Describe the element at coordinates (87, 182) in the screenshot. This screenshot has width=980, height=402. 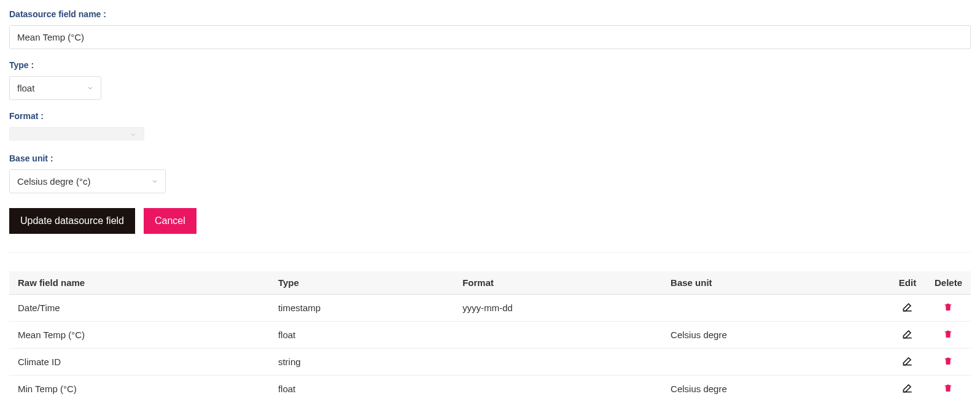
I see `base-unit-select: Celsius degre (°c)` at that location.